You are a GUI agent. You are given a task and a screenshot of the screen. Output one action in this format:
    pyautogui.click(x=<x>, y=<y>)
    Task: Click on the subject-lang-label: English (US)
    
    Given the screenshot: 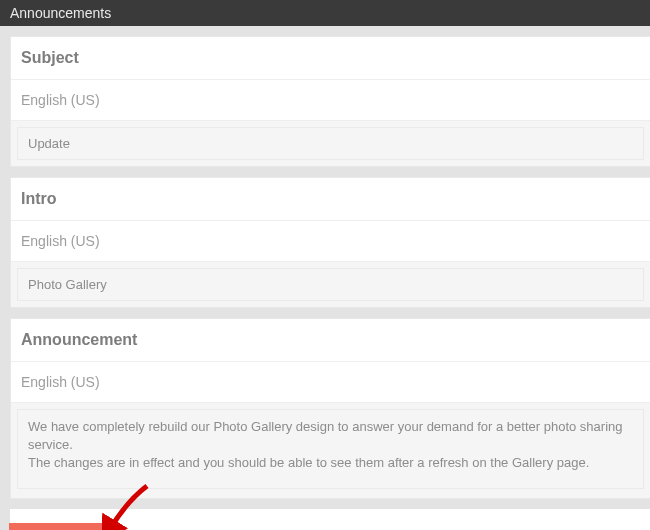 What is the action you would take?
    pyautogui.click(x=330, y=100)
    